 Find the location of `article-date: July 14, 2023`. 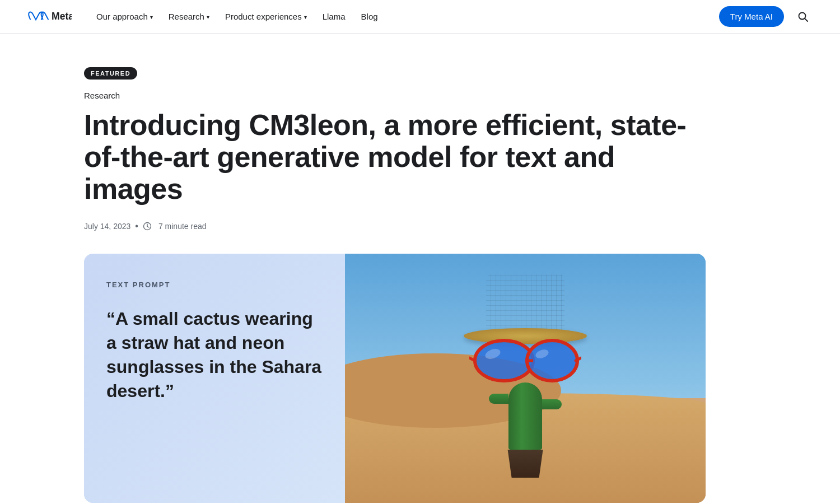

article-date: July 14, 2023 is located at coordinates (108, 226).